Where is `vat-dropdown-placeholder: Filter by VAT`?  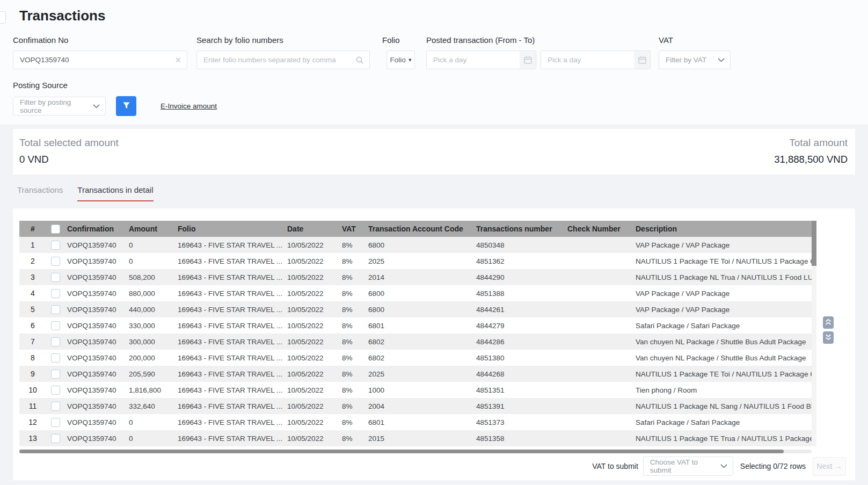 vat-dropdown-placeholder: Filter by VAT is located at coordinates (686, 60).